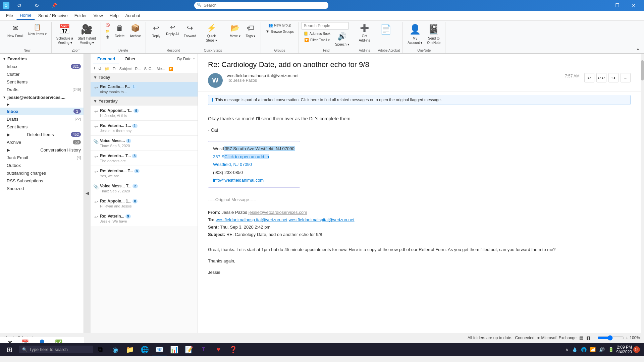  Describe the element at coordinates (186, 59) in the screenshot. I see `email-sort: By Date ↑` at that location.